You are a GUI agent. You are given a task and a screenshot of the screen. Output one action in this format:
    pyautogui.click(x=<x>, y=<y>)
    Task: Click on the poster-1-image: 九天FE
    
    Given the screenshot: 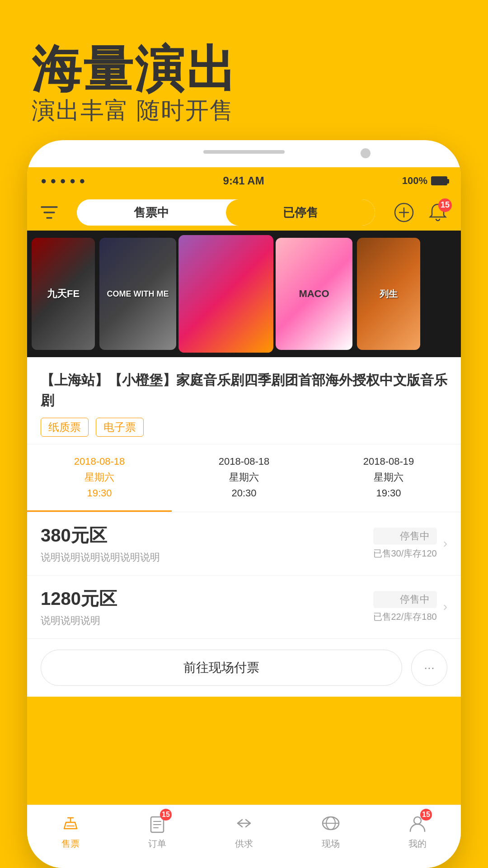 What is the action you would take?
    pyautogui.click(x=63, y=294)
    